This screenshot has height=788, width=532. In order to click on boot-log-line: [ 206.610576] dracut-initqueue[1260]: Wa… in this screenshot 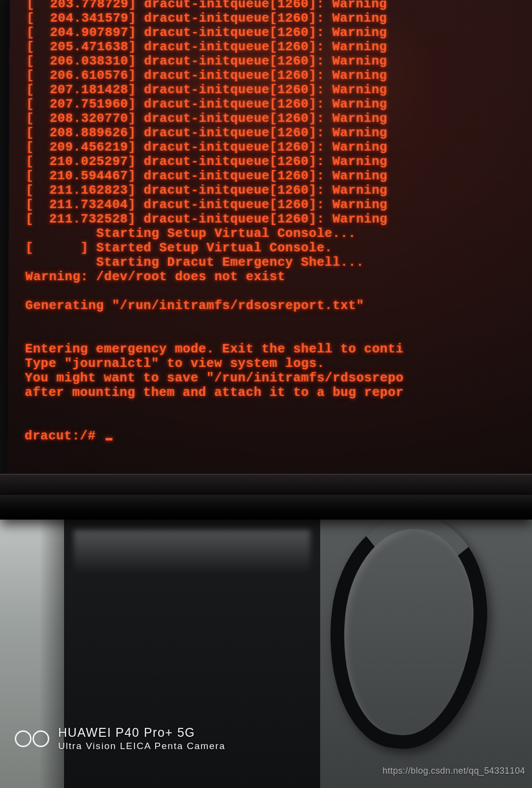, I will do `click(279, 76)`.